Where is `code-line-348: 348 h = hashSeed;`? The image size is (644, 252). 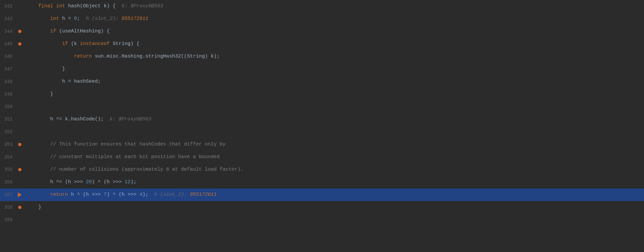
code-line-348: 348 h = hashSeed; is located at coordinates (322, 82).